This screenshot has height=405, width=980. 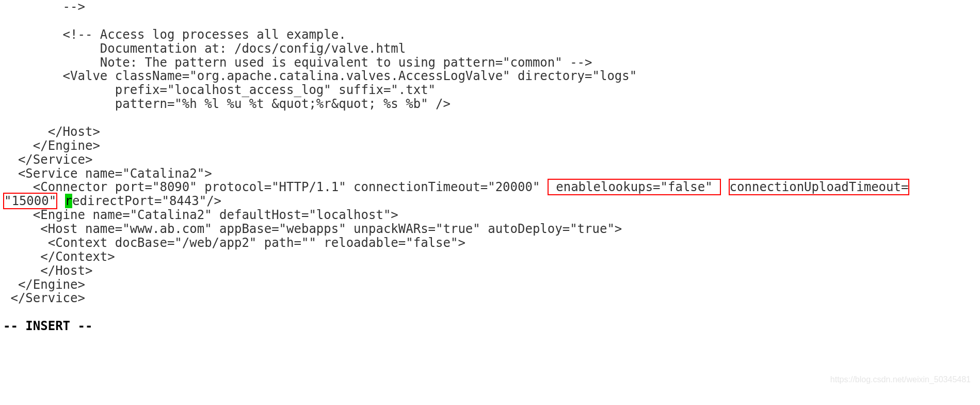 I want to click on code-line: </Context>, so click(x=59, y=257).